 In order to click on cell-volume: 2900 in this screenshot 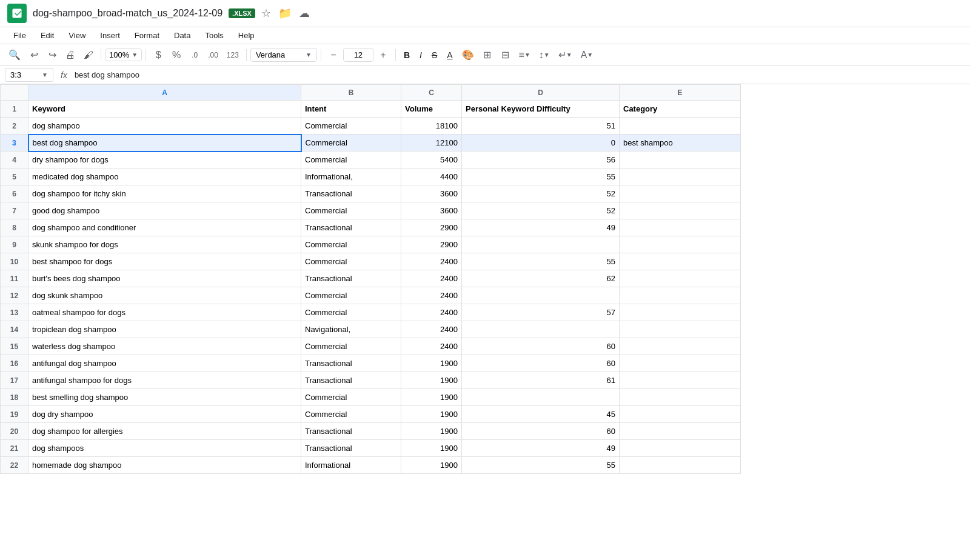, I will do `click(432, 245)`.